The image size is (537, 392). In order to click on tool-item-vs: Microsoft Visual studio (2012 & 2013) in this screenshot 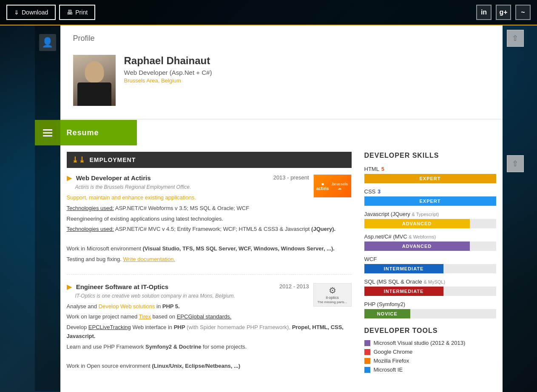, I will do `click(430, 343)`.